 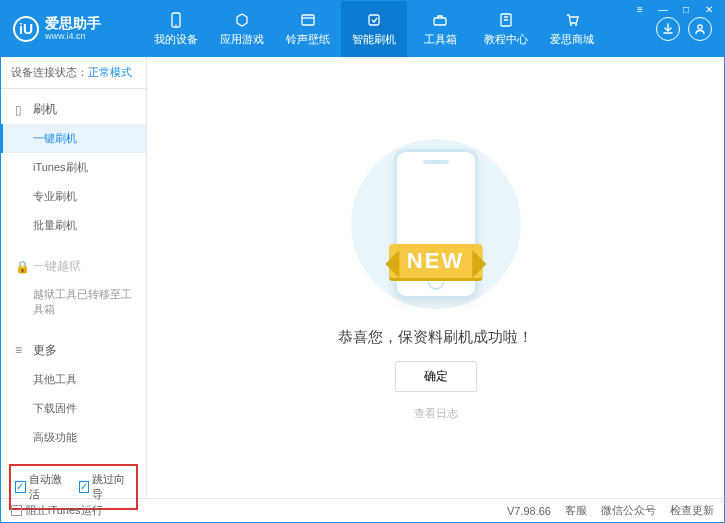 What do you see at coordinates (74, 438) in the screenshot?
I see `sidebar-item-more-2: 高级功能` at bounding box center [74, 438].